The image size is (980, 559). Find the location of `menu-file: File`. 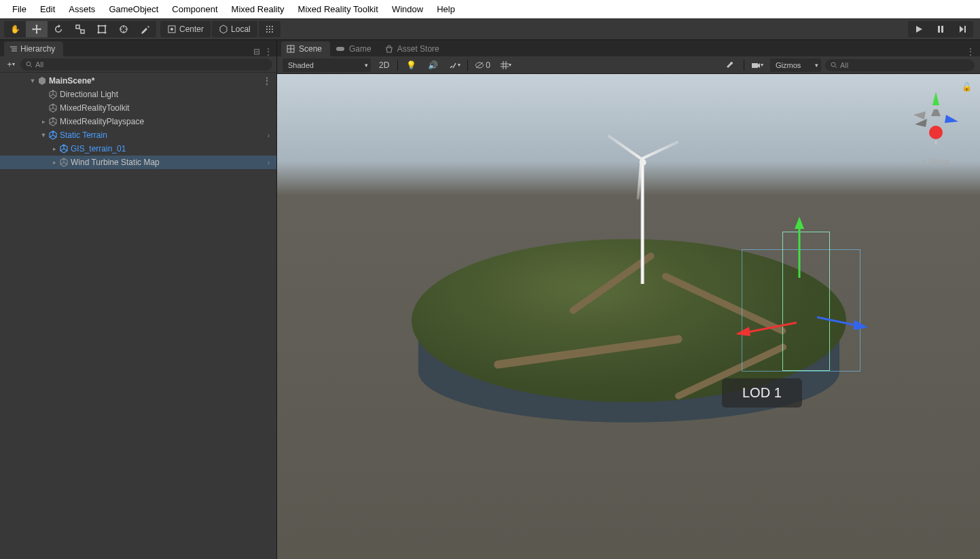

menu-file: File is located at coordinates (19, 10).